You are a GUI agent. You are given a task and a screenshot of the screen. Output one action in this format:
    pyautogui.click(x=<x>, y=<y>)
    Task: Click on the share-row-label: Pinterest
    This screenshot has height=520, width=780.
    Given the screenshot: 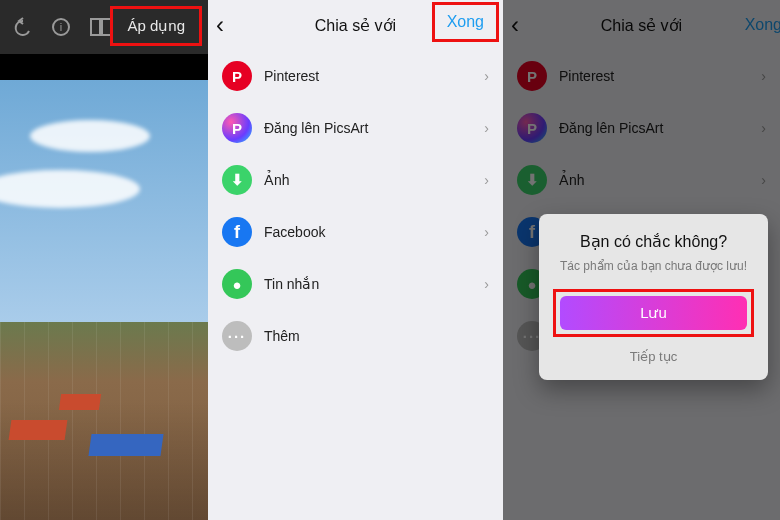 What is the action you would take?
    pyautogui.click(x=292, y=76)
    